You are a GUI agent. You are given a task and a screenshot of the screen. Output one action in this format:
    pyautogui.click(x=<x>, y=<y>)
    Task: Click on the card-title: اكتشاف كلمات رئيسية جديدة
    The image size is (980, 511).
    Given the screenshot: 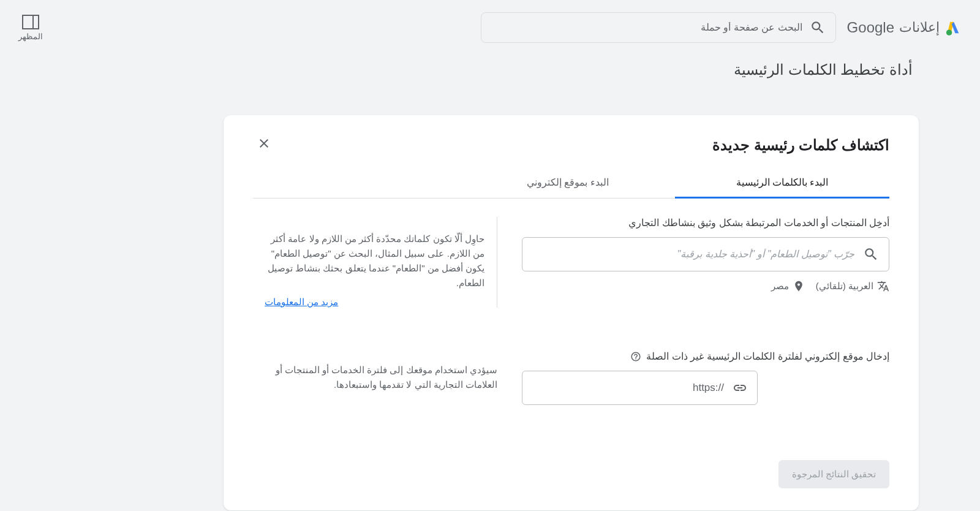 What is the action you would take?
    pyautogui.click(x=801, y=145)
    